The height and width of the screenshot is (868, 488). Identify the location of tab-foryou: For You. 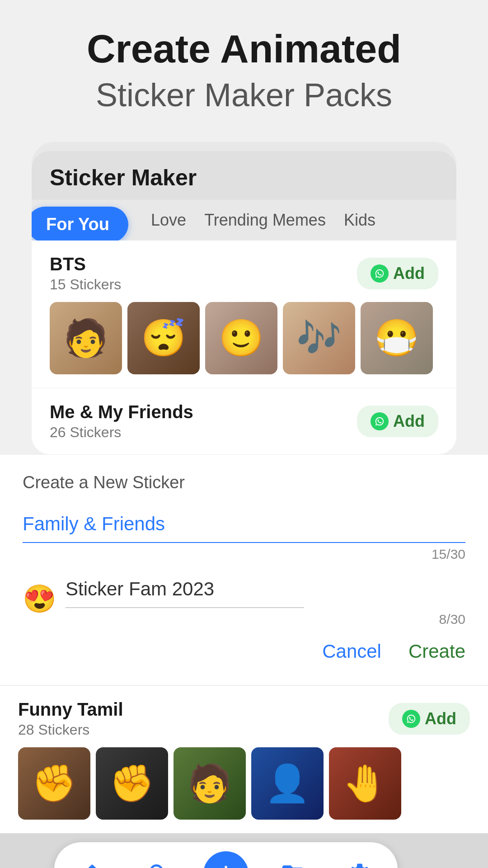
(80, 223).